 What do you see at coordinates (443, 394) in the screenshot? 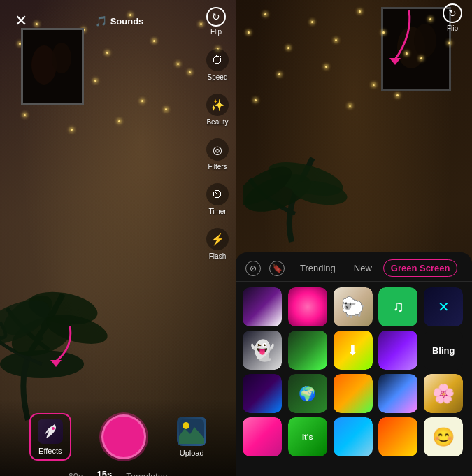
I see `effect-15: 🌸` at bounding box center [443, 394].